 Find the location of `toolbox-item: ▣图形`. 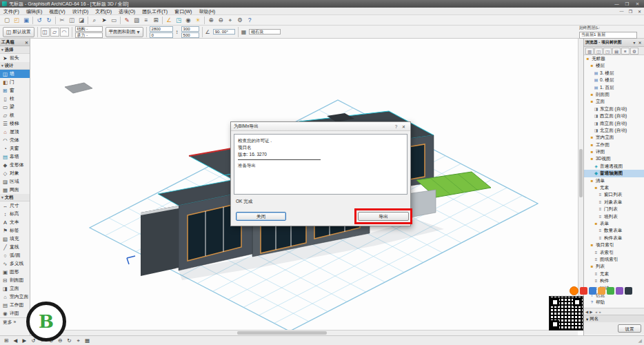

toolbox-item: ▣图形 is located at coordinates (15, 272).